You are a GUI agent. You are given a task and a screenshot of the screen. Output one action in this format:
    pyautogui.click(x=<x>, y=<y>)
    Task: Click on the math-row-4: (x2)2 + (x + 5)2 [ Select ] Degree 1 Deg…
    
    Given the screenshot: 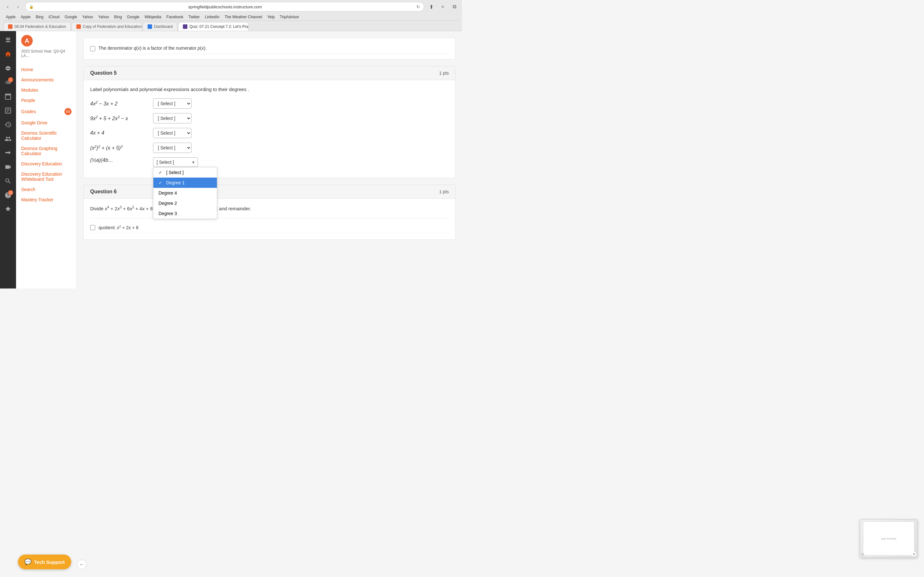 What is the action you would take?
    pyautogui.click(x=270, y=148)
    